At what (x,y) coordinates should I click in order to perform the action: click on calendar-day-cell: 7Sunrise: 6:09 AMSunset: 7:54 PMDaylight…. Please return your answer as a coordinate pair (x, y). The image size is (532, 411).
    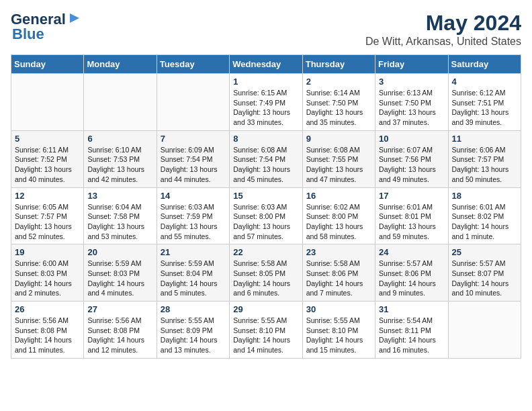
    Looking at the image, I should click on (193, 158).